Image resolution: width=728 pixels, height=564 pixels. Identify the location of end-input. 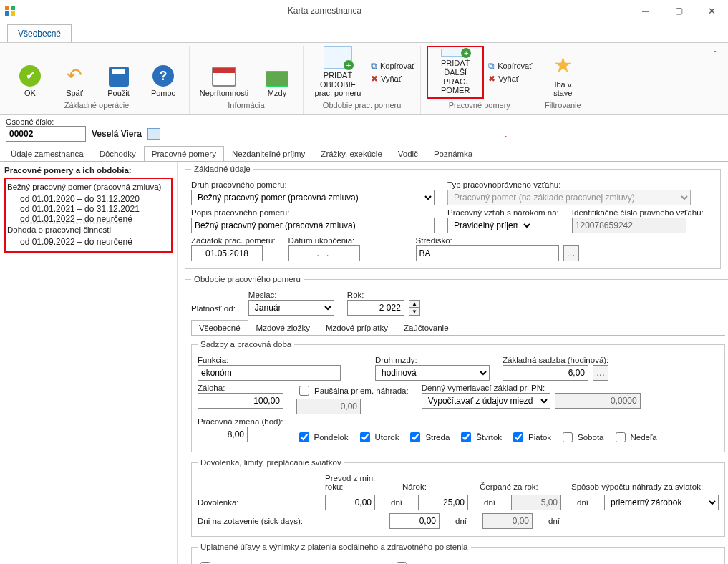
(324, 253).